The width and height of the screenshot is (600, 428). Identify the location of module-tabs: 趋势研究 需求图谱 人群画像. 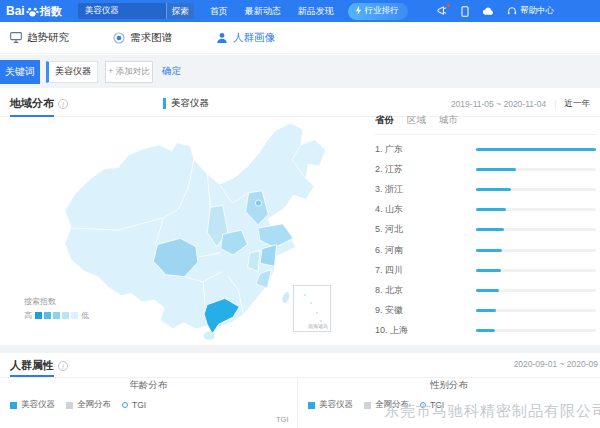
(300, 38).